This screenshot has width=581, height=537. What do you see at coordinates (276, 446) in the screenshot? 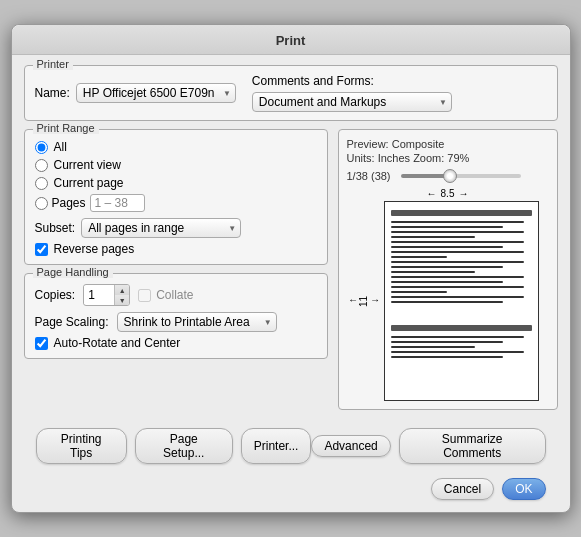
I see `printer-button: Printer...` at bounding box center [276, 446].